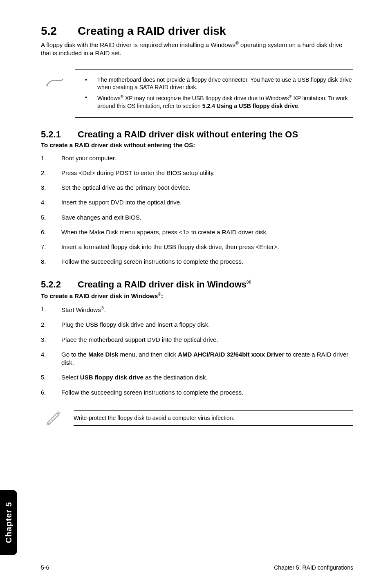 The width and height of the screenshot is (390, 588). Describe the element at coordinates (213, 418) in the screenshot. I see `note-text: Write-protect the floppy disk to avoid a…` at that location.